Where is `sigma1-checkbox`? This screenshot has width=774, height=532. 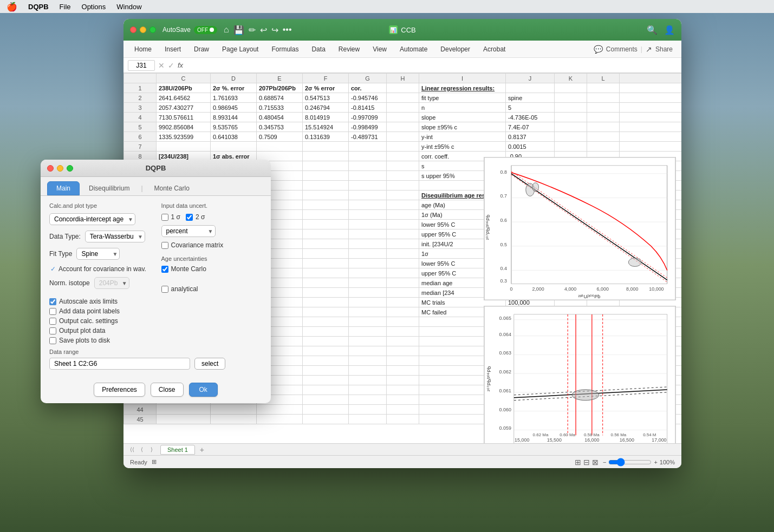
sigma1-checkbox is located at coordinates (165, 218).